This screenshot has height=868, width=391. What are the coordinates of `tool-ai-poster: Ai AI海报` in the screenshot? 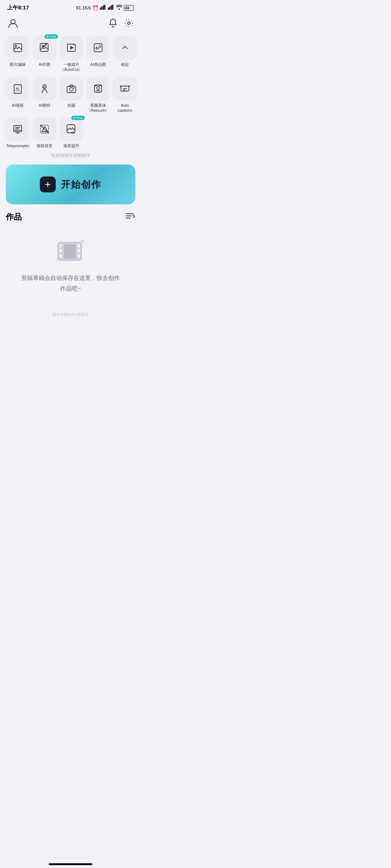 It's located at (18, 95).